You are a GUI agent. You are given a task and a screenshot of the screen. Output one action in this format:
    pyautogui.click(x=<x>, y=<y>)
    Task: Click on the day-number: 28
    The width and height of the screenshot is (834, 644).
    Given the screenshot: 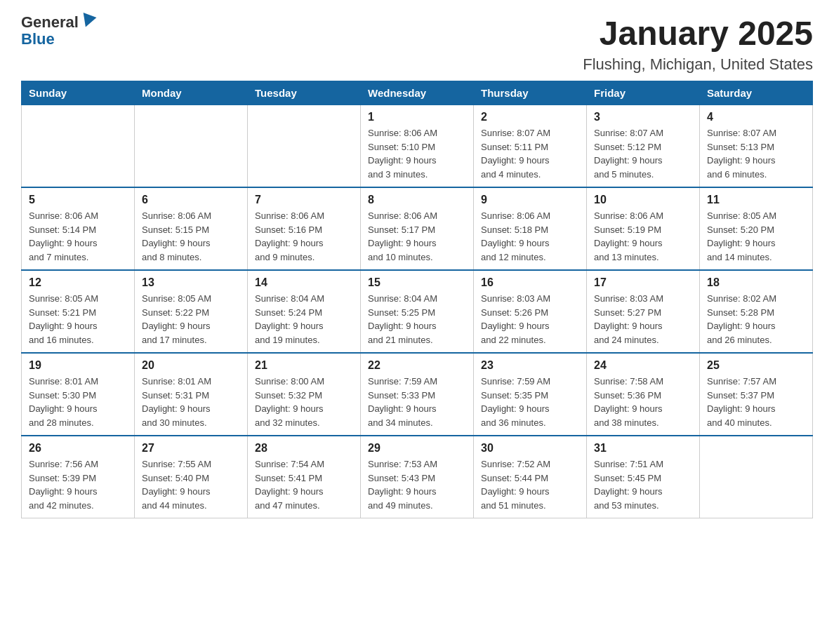 What is the action you would take?
    pyautogui.click(x=304, y=448)
    